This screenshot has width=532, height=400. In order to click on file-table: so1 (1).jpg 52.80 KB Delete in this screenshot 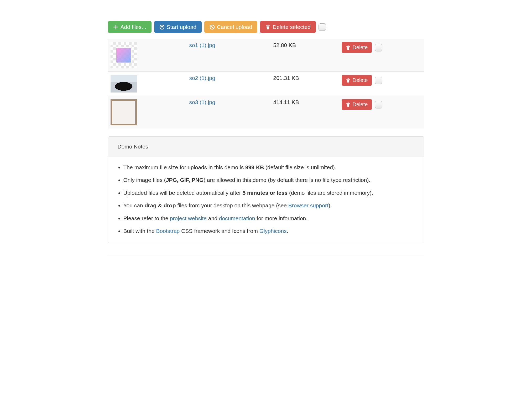, I will do `click(266, 84)`.